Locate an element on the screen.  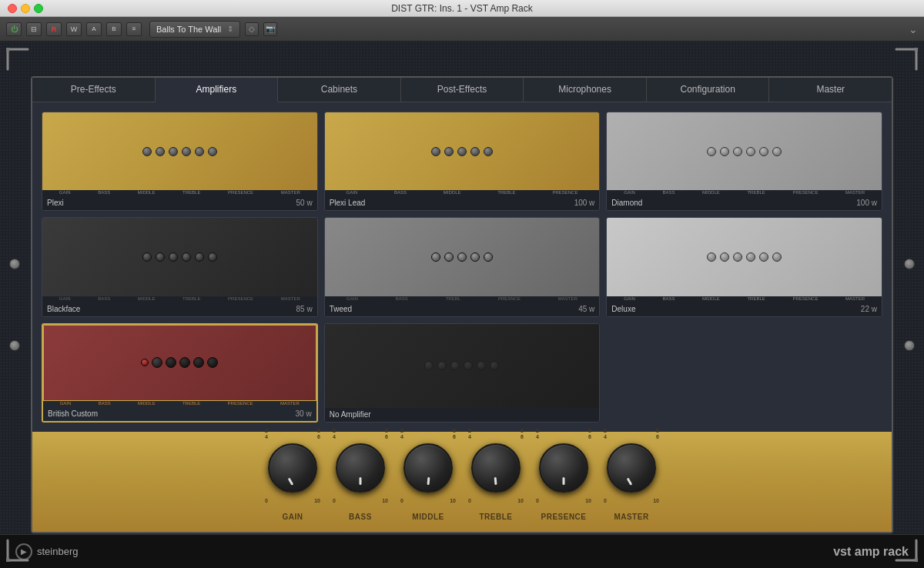
knob-group-treble: 46 2 8 010 TREBLE is located at coordinates (496, 482).